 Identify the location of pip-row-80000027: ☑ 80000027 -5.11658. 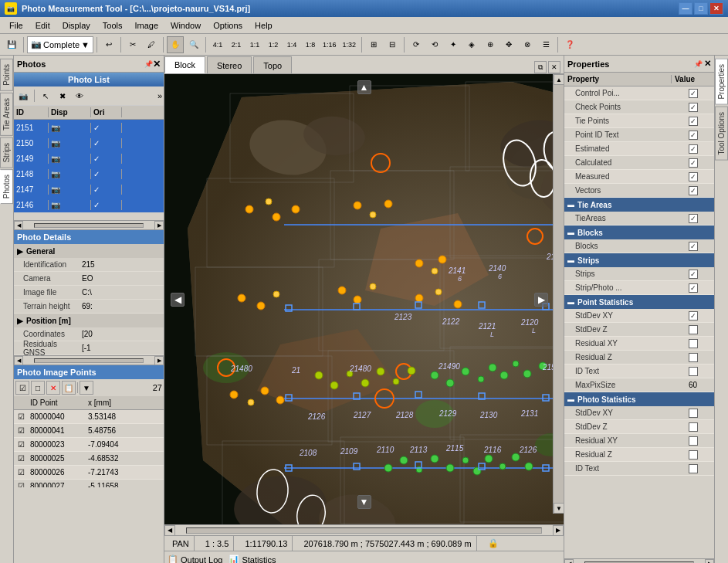
(89, 483).